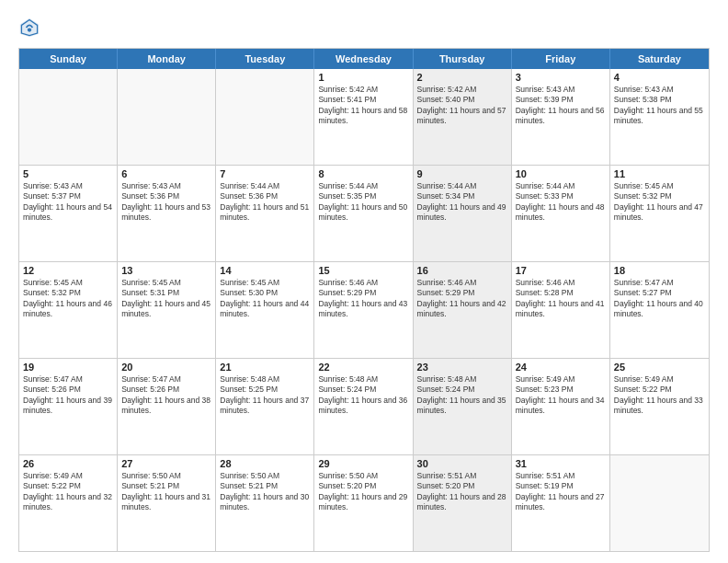 This screenshot has width=728, height=563. What do you see at coordinates (660, 174) in the screenshot?
I see `day-number: 11` at bounding box center [660, 174].